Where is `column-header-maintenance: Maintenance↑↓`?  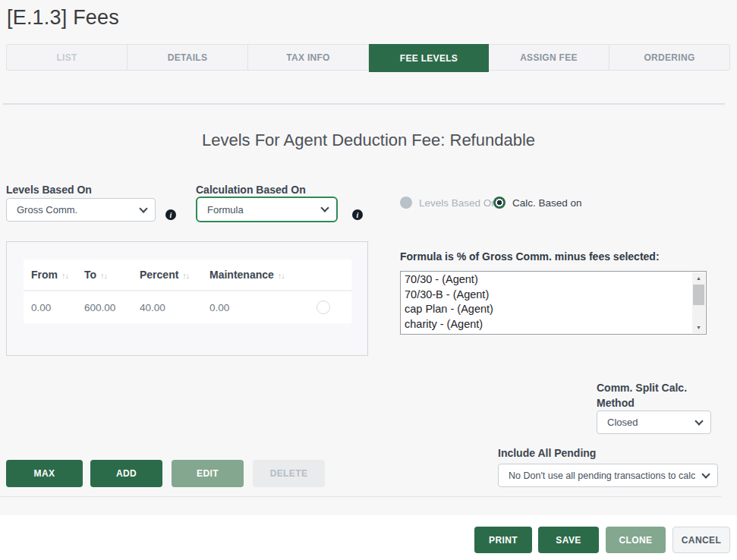
column-header-maintenance: Maintenance↑↓ is located at coordinates (263, 275).